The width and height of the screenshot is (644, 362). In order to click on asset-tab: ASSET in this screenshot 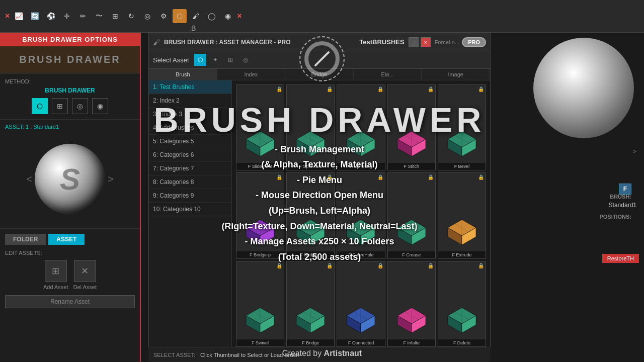, I will do `click(66, 239)`.